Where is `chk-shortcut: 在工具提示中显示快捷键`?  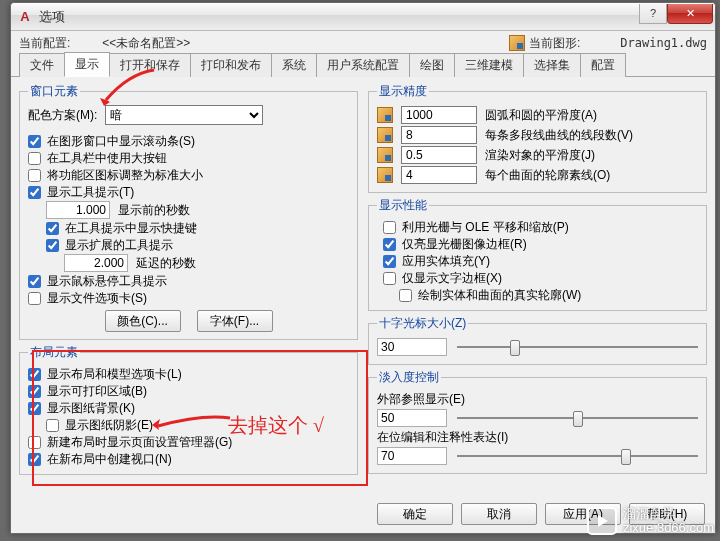 chk-shortcut: 在工具提示中显示快捷键 is located at coordinates (122, 228).